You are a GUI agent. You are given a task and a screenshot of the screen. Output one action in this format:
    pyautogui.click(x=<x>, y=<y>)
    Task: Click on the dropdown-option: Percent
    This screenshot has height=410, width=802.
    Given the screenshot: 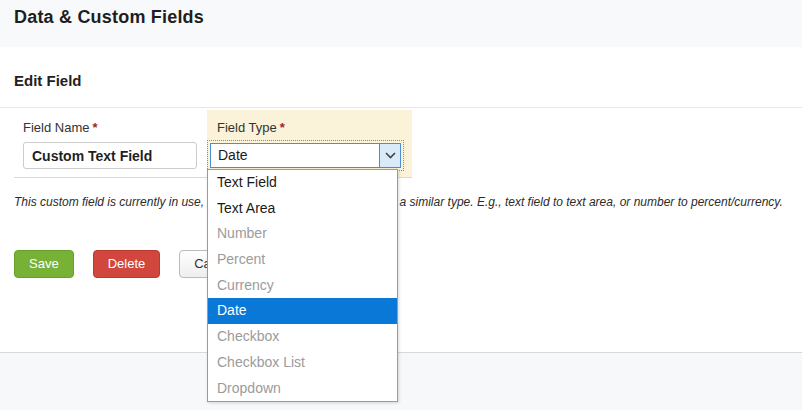 What is the action you would take?
    pyautogui.click(x=302, y=260)
    